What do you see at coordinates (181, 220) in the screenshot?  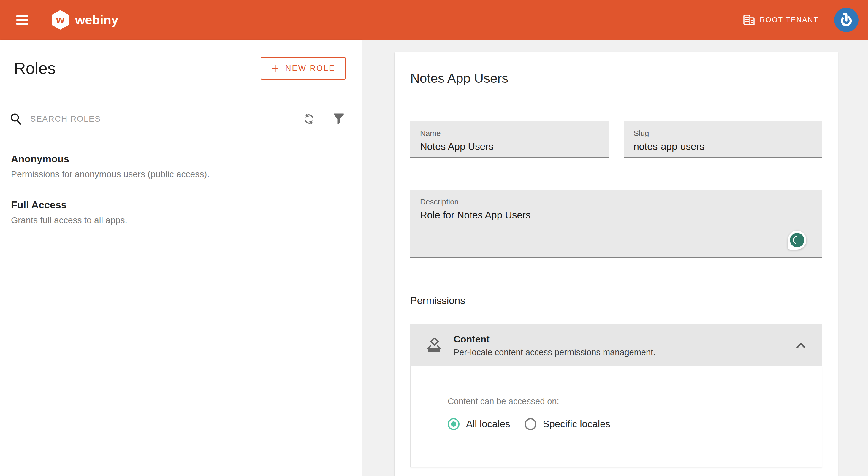 I see `role-description: Grants full access to all apps.` at bounding box center [181, 220].